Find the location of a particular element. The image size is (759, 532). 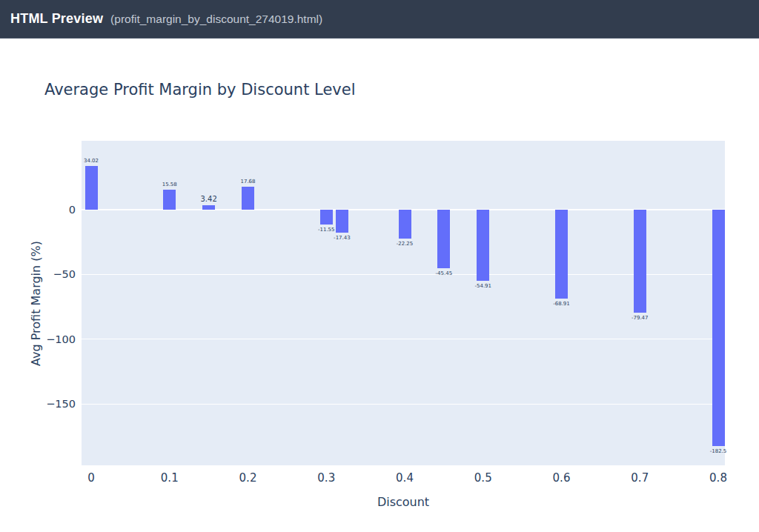

bar-value-label: -182.5 is located at coordinates (719, 451).